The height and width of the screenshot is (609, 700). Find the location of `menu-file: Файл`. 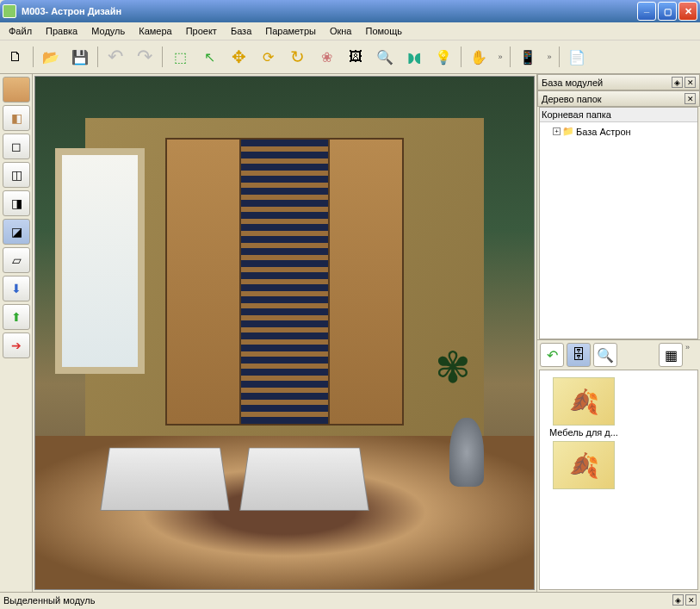

menu-file: Файл is located at coordinates (21, 31).